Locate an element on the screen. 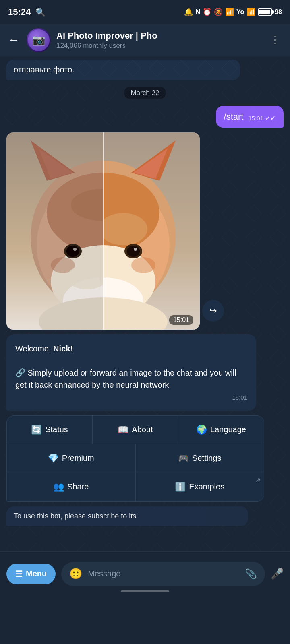 This screenshot has width=290, height=644. welcome-timestamp: 15:01 is located at coordinates (131, 398).